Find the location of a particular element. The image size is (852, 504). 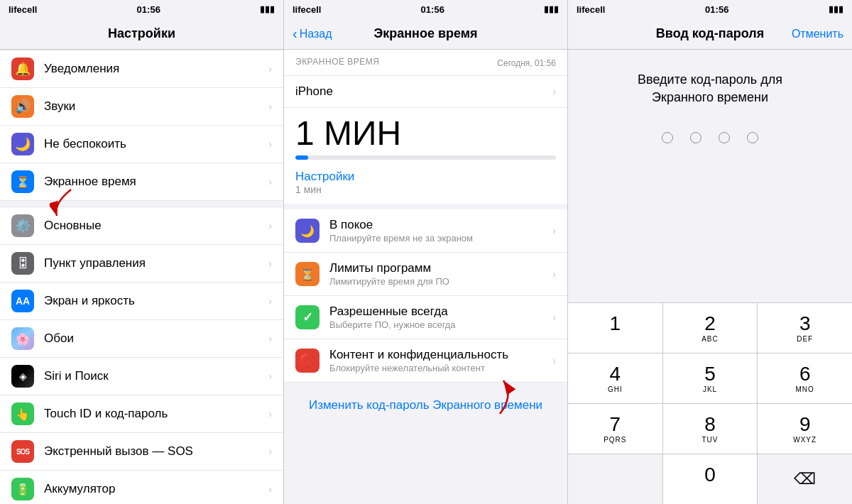

progress-fill is located at coordinates (302, 158).